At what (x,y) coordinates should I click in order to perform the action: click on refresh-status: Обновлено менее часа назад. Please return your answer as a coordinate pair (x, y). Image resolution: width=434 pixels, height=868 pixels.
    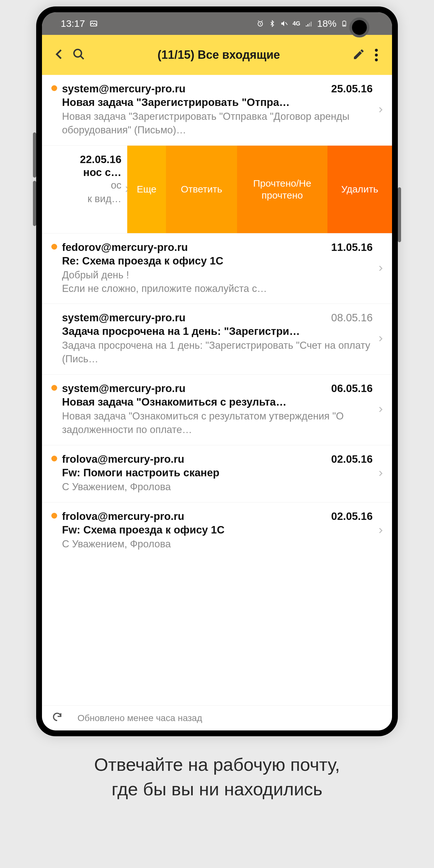
    Looking at the image, I should click on (140, 718).